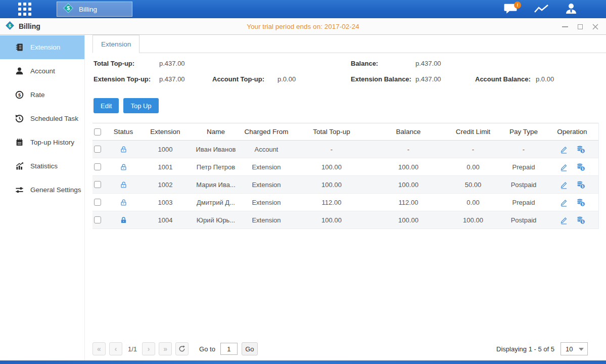 The width and height of the screenshot is (606, 364). What do you see at coordinates (42, 118) in the screenshot?
I see `sidebar-item-scheduled-task: Scheduled Task` at bounding box center [42, 118].